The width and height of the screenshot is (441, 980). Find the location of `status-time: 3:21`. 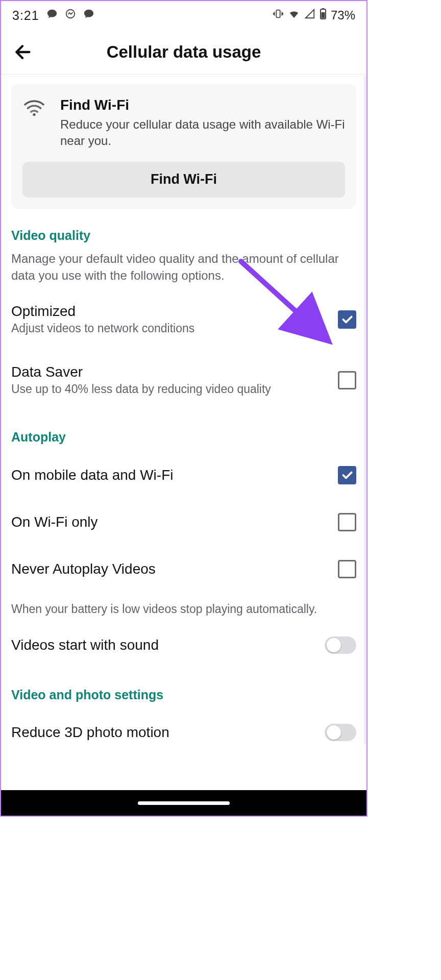

status-time: 3:21 is located at coordinates (26, 15).